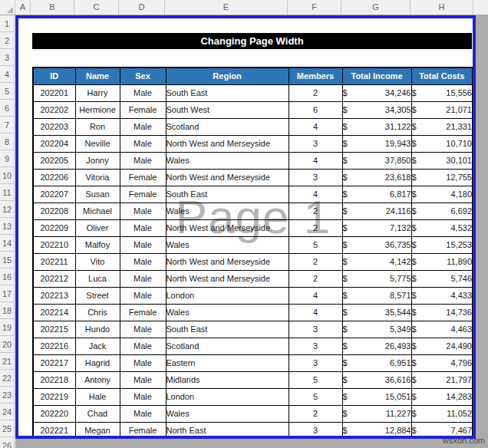  Describe the element at coordinates (54, 364) in the screenshot. I see `cell-id: 202217` at that location.